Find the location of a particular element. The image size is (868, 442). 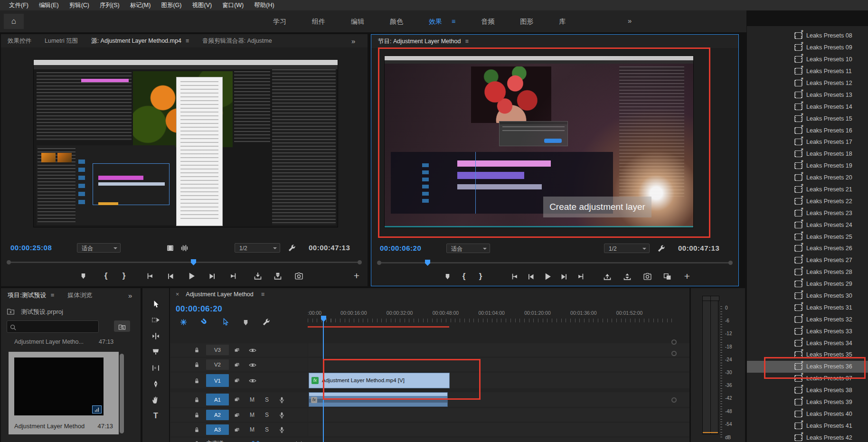

preset-item: Leaks Presets 22 is located at coordinates (807, 201).